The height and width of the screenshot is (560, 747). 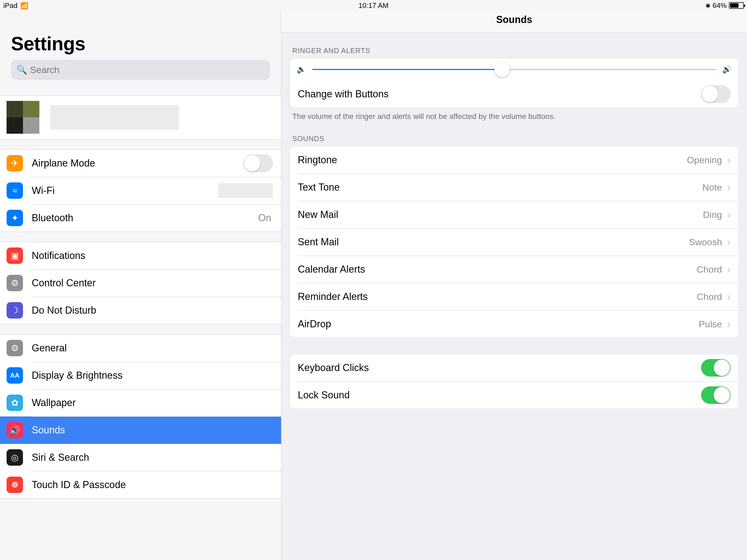 What do you see at coordinates (15, 283) in the screenshot?
I see `controlcenter-icon: ⚙` at bounding box center [15, 283].